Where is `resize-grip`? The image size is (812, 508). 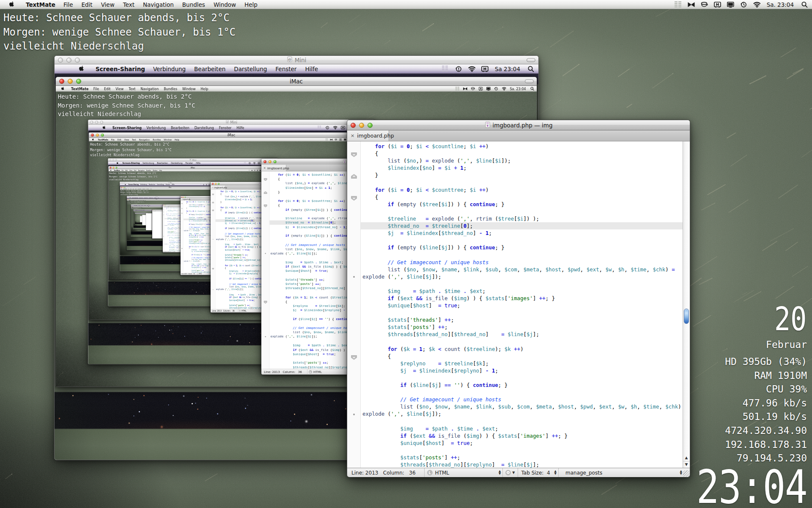
resize-grip is located at coordinates (686, 473).